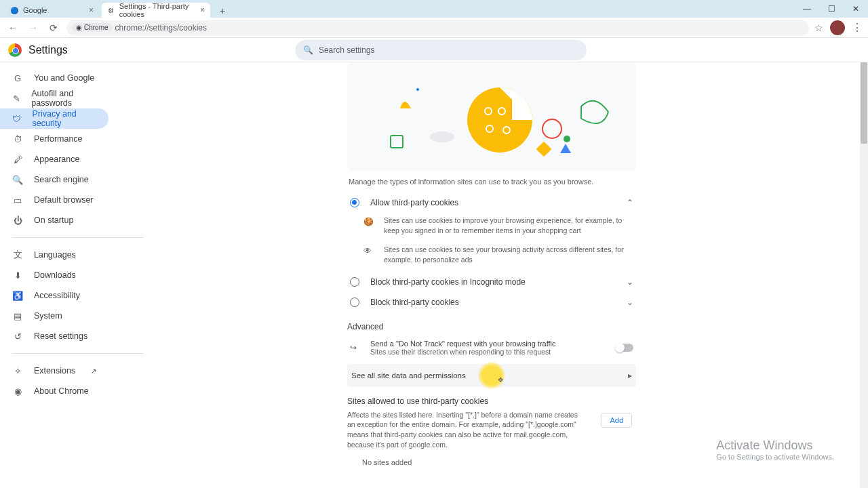 This screenshot has height=488, width=868. What do you see at coordinates (52, 10) in the screenshot?
I see `tab-google: 🔵 Google ×` at bounding box center [52, 10].